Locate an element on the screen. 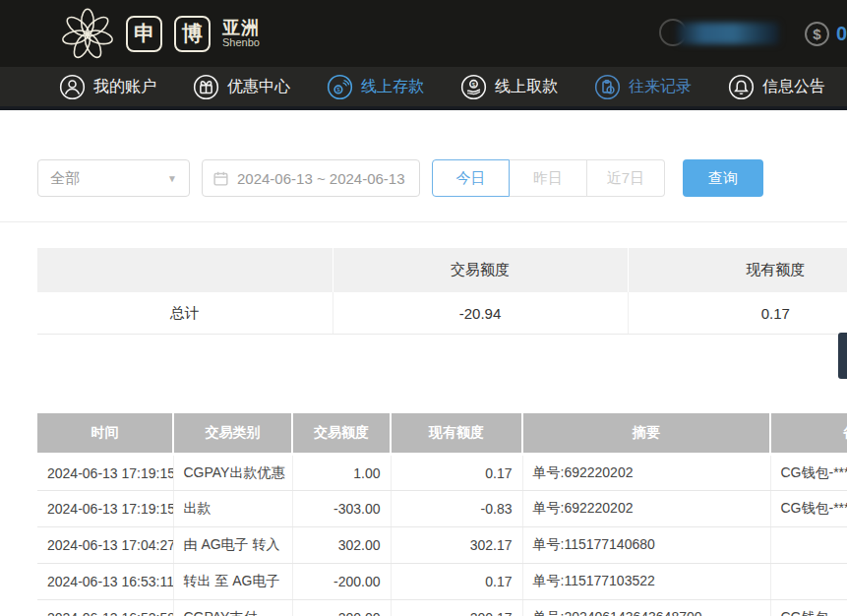 This screenshot has height=616, width=847. calendar-icon is located at coordinates (220, 179).